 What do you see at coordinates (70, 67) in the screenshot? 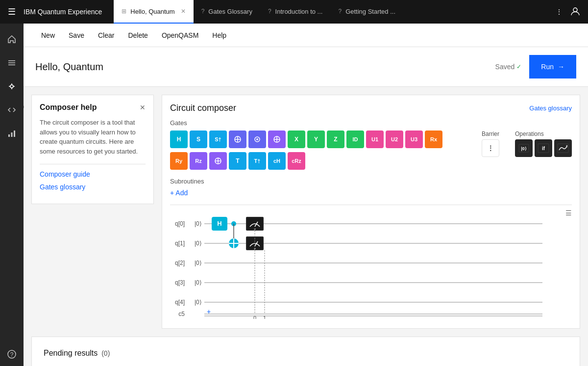
I see `page-title: Hello, Quantum` at bounding box center [70, 67].